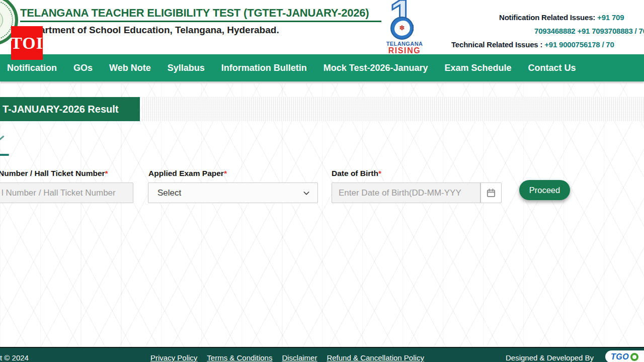  What do you see at coordinates (620, 357) in the screenshot?
I see `tgo-logo-text: TGO` at bounding box center [620, 357].